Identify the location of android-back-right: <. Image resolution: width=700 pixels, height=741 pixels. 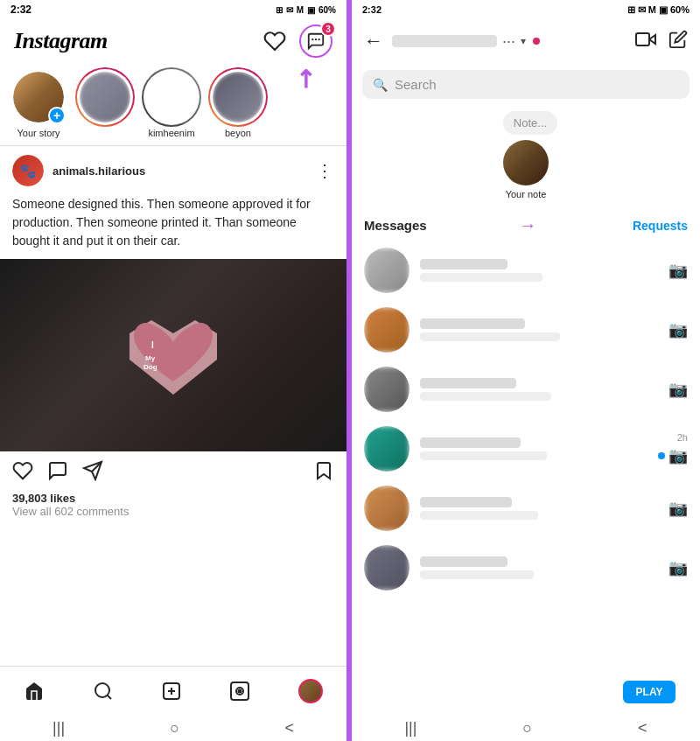
(642, 728).